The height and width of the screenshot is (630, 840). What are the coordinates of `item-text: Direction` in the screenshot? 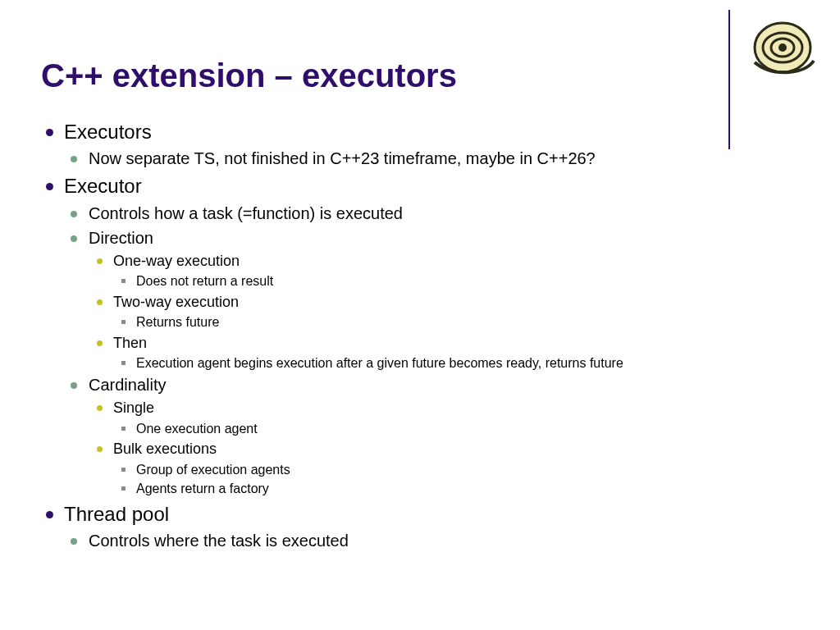 It's located at (121, 238).